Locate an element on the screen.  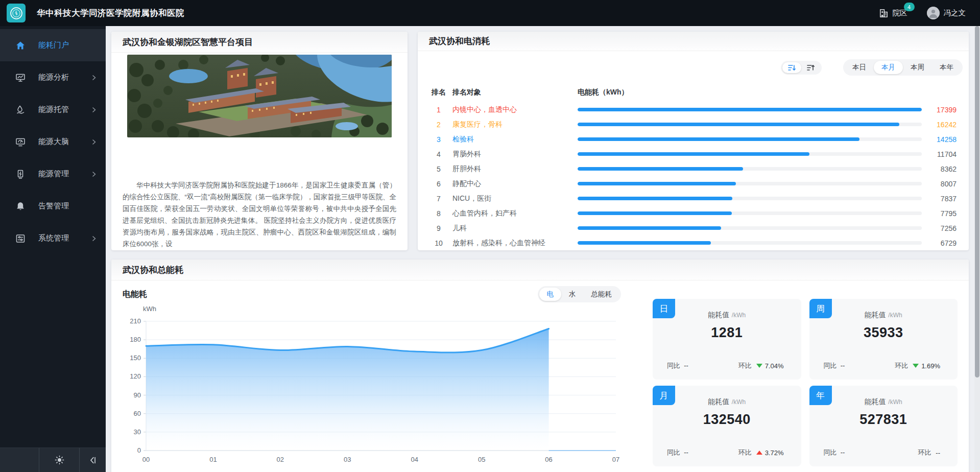
ranking-row: 9儿科7256 is located at coordinates (694, 228).